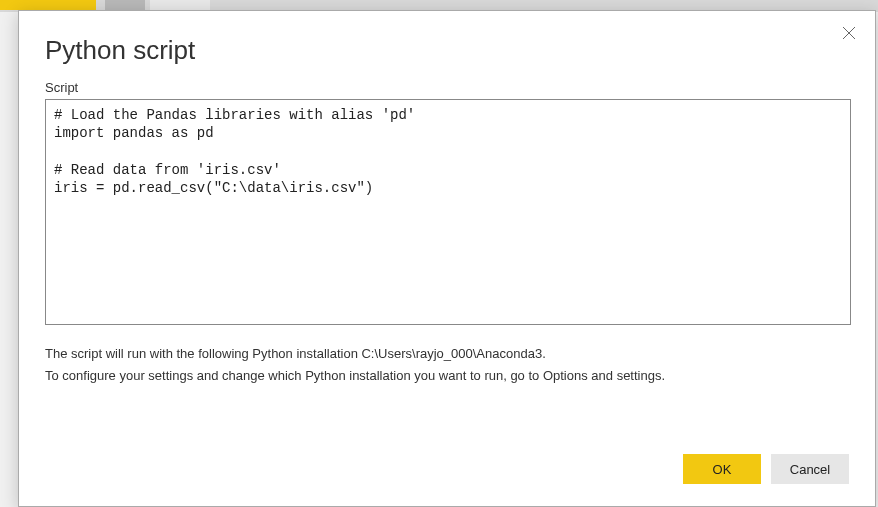 This screenshot has height=507, width=878. What do you see at coordinates (849, 33) in the screenshot?
I see `close-icon` at bounding box center [849, 33].